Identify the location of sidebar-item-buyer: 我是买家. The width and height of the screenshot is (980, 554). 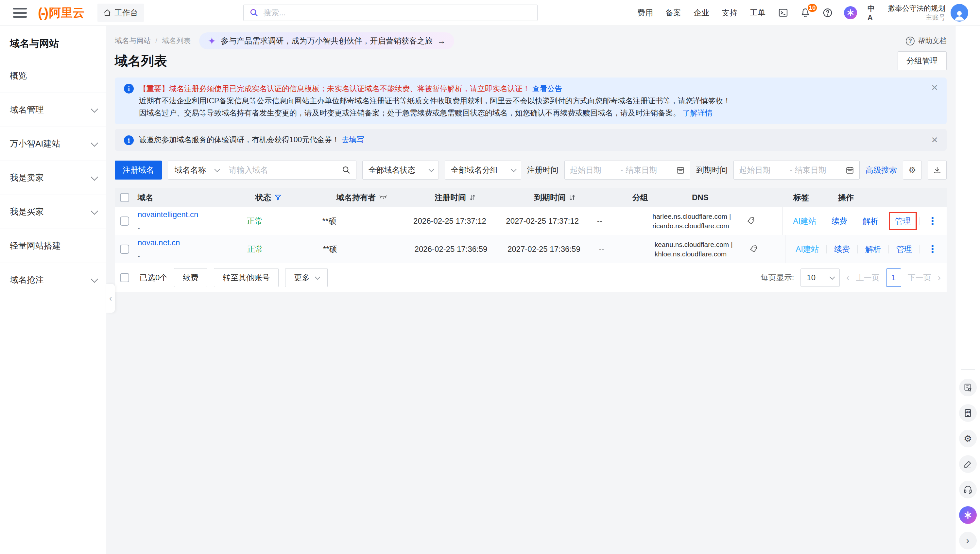
(53, 212).